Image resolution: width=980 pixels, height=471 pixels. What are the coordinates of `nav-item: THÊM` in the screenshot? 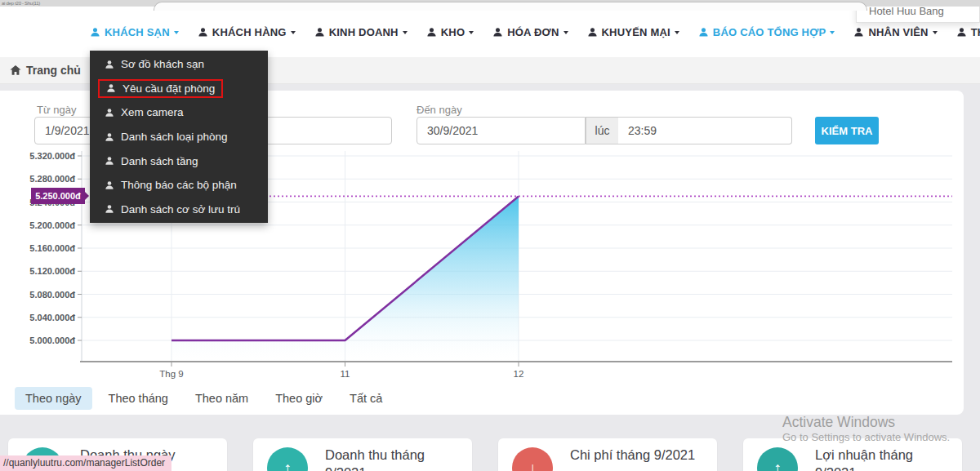 It's located at (969, 33).